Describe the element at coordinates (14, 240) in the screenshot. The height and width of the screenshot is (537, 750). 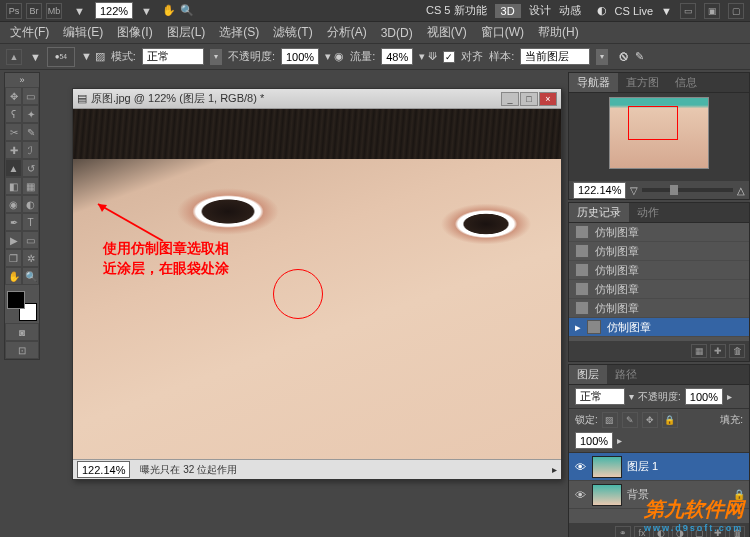
I see `path-select-tool: ▶` at that location.